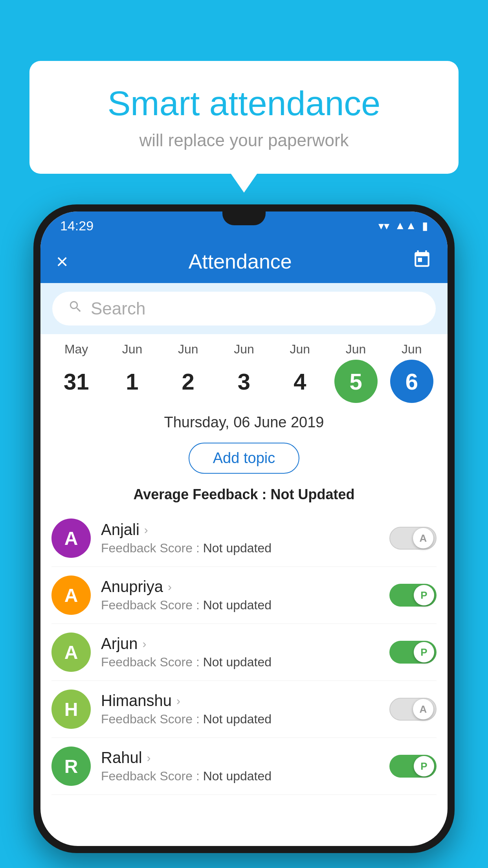 This screenshot has height=868, width=488. I want to click on app-bar: × Attendance, so click(244, 261).